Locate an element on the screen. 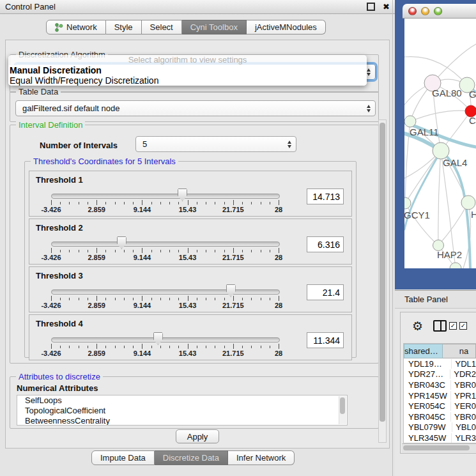 Image resolution: width=476 pixels, height=476 pixels. split-columns-icon is located at coordinates (440, 326).